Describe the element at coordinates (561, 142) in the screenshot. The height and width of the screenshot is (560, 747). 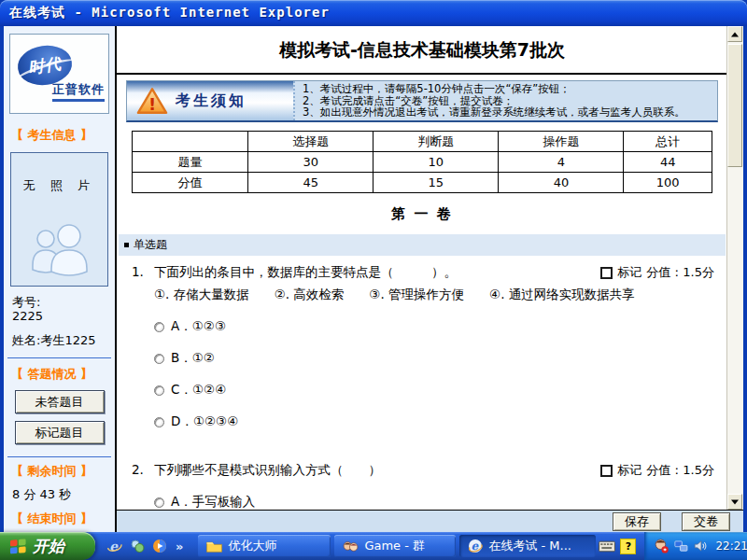
I see `header-cell: 操作题` at that location.